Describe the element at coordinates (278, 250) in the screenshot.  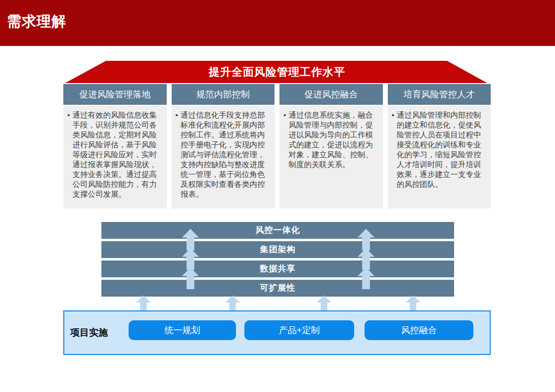
I see `capability-bar-group-architecture: 集团架构` at that location.